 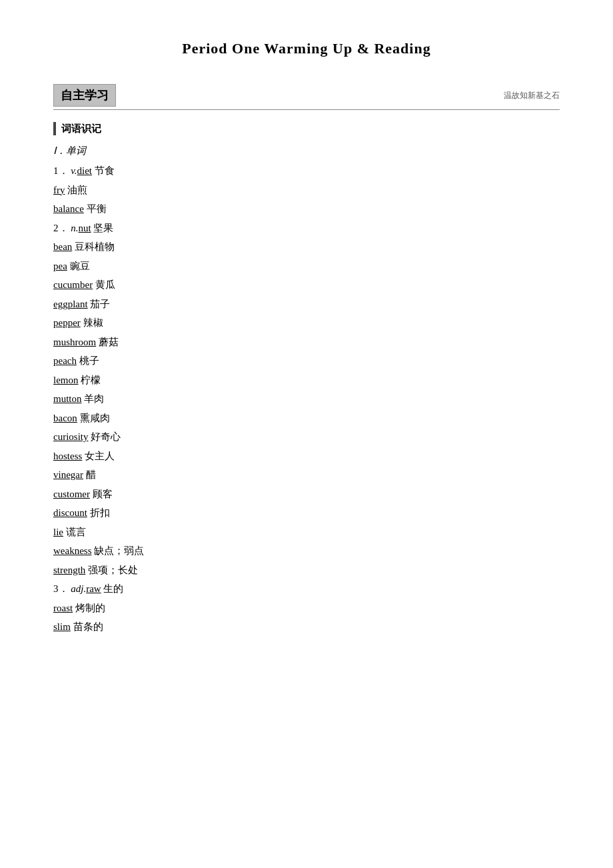 I want to click on en-word: weakness, so click(x=72, y=551).